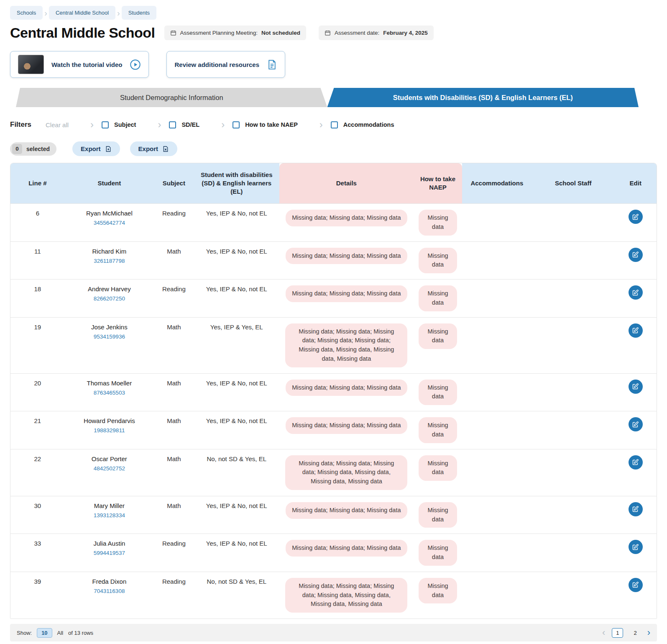 The image size is (667, 644). Describe the element at coordinates (44, 633) in the screenshot. I see `page-size-10: 10` at that location.